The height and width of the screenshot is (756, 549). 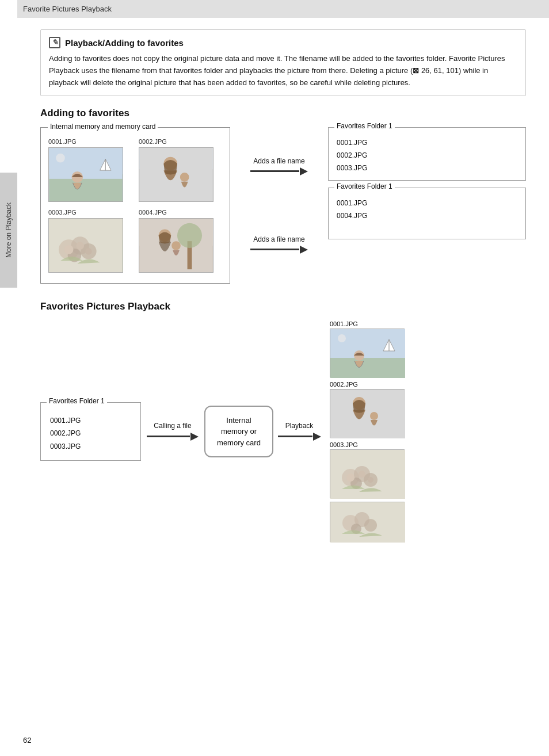 What do you see at coordinates (91, 434) in the screenshot?
I see `playback-fav-file-2: 0002.JPG` at bounding box center [91, 434].